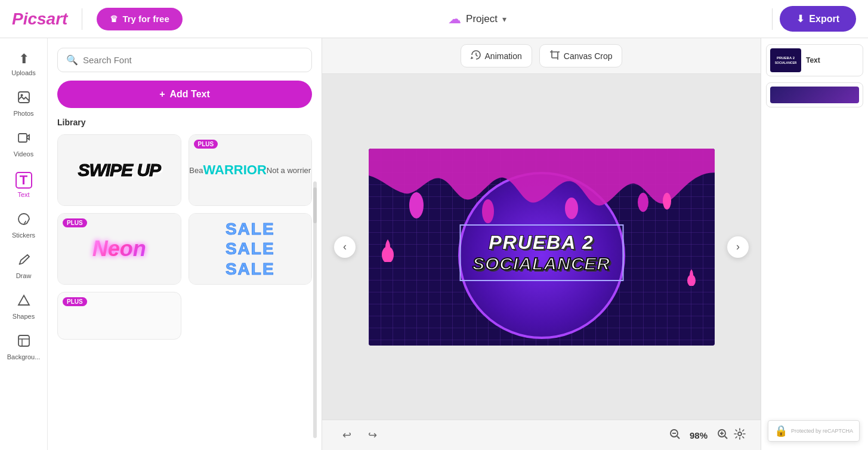  Describe the element at coordinates (815, 95) in the screenshot. I see `right-thumb-canvas` at that location.